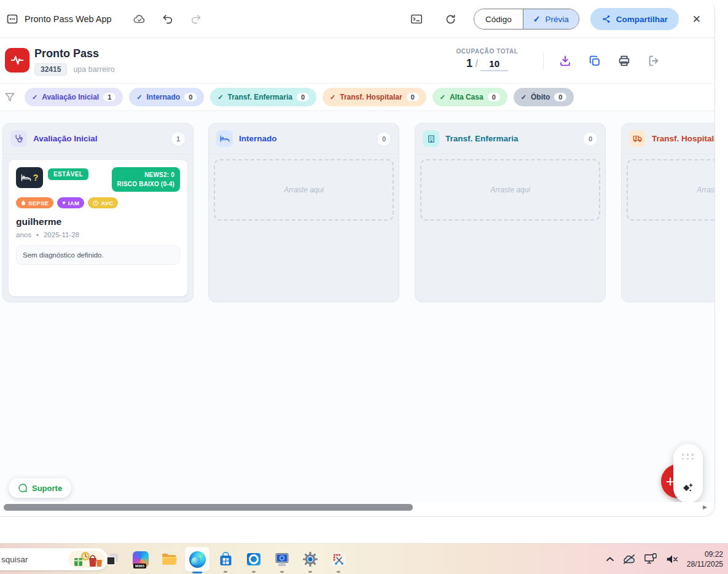 This screenshot has height=574, width=728. Describe the element at coordinates (494, 65) in the screenshot. I see `occupancy-total-field: 10` at that location.